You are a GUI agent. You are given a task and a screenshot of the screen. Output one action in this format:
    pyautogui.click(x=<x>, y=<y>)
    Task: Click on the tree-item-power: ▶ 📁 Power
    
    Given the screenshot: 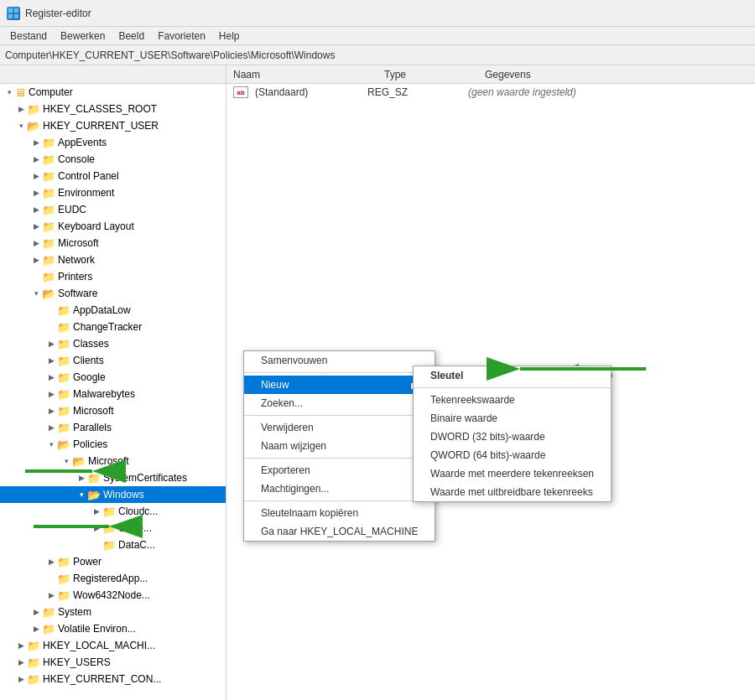 What is the action you would take?
    pyautogui.click(x=112, y=562)
    